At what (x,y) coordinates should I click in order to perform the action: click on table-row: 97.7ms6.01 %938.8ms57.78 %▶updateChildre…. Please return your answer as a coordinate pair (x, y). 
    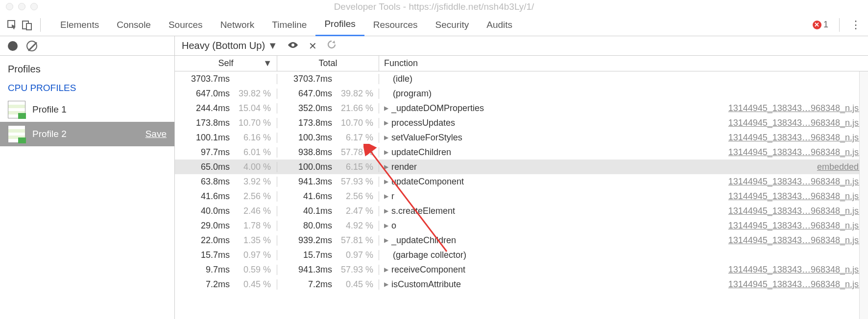
    Looking at the image, I should click on (521, 152).